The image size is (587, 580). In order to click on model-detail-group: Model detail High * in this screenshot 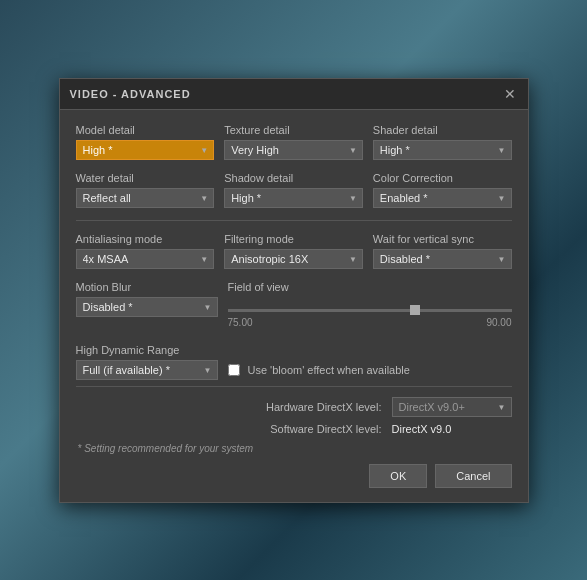, I will do `click(146, 142)`.